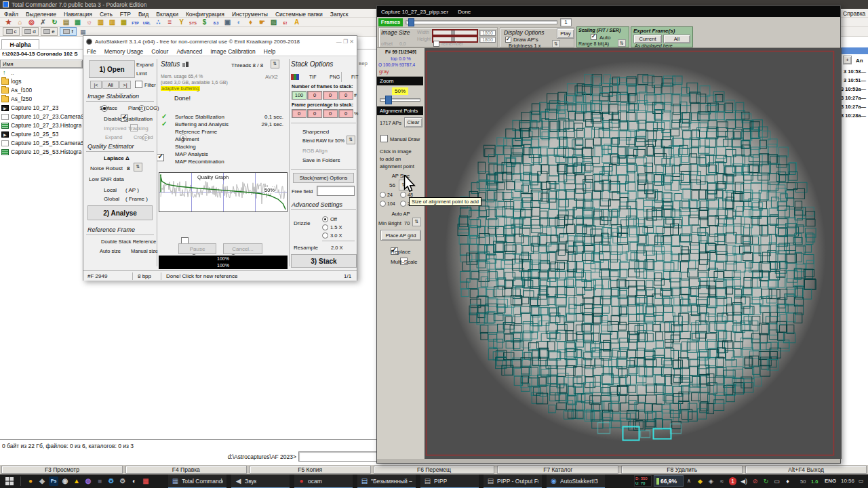 This screenshot has height=488, width=868. I want to click on network-icon: ▣, so click(228, 22).